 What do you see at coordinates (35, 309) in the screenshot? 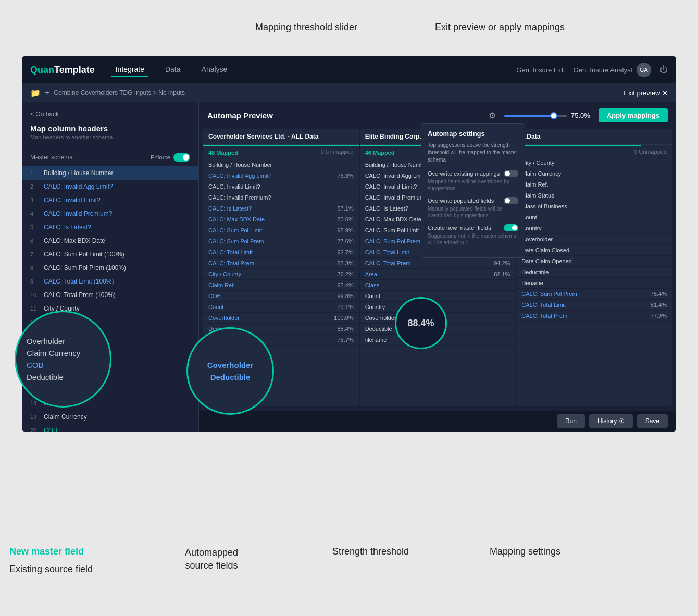
I see `item-num: 11` at bounding box center [35, 309].